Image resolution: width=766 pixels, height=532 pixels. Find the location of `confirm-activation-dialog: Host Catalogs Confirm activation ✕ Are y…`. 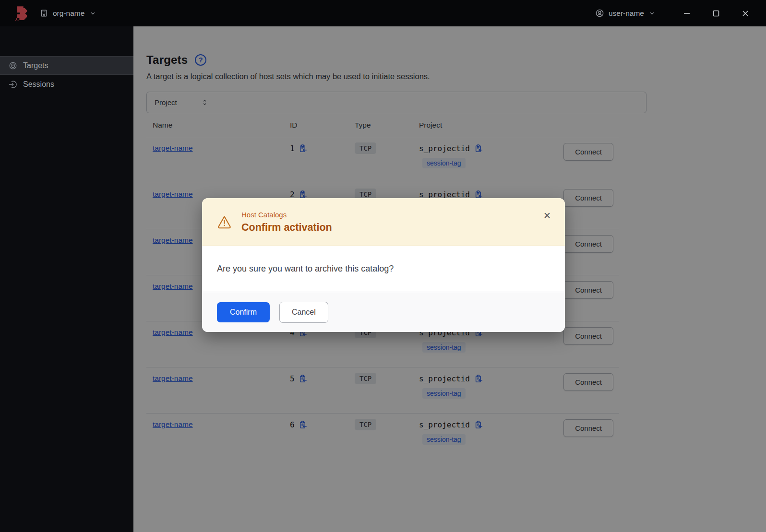

confirm-activation-dialog: Host Catalogs Confirm activation ✕ Are y… is located at coordinates (383, 265).